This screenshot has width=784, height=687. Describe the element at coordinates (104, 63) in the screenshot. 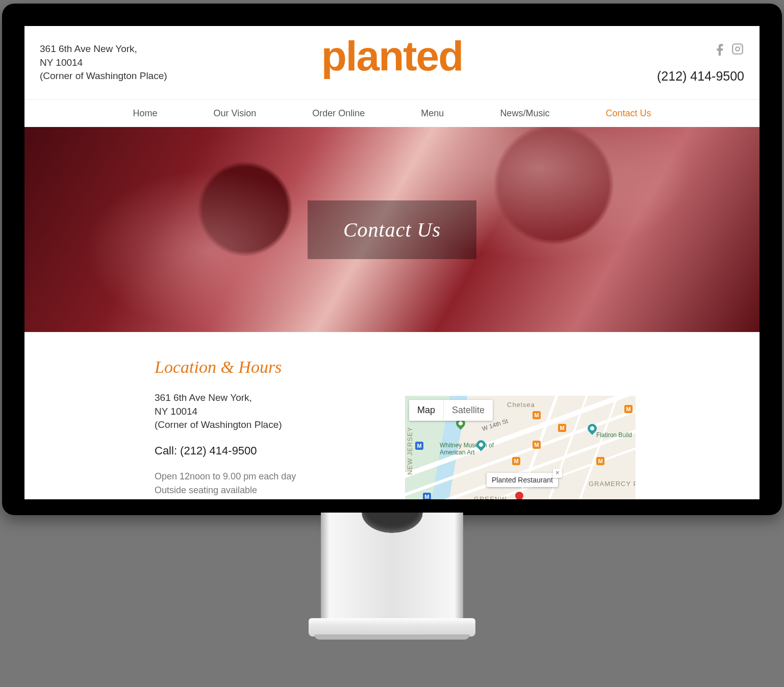

I see `header-address: 361 6th Ave New York, NY 10014 (Corner o…` at that location.